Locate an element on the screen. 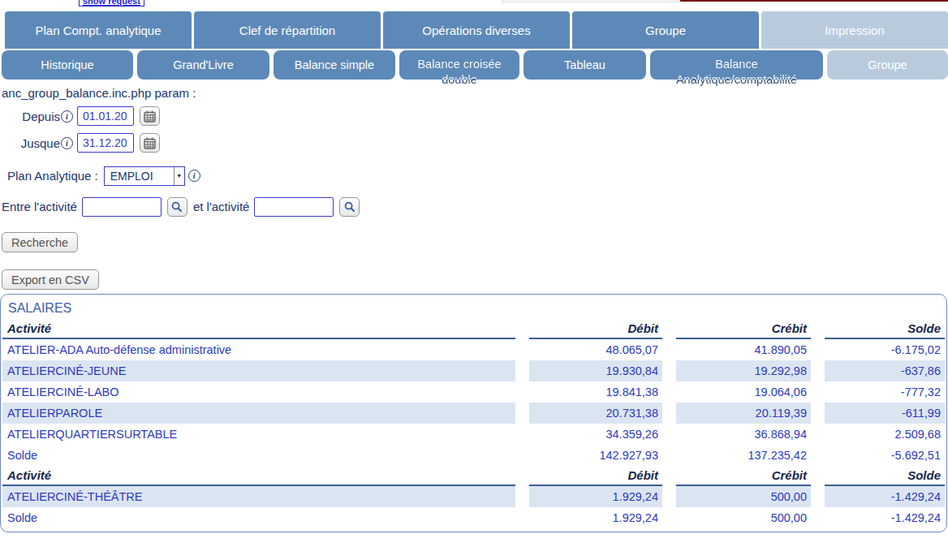  table-row: ATELIERPAROLE20.731,3820.119,39-611,99 is located at coordinates (474, 413).